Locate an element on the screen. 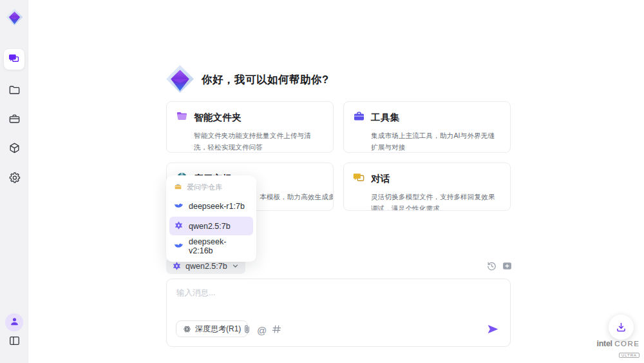  intel-brand-text: intel is located at coordinates (605, 344).